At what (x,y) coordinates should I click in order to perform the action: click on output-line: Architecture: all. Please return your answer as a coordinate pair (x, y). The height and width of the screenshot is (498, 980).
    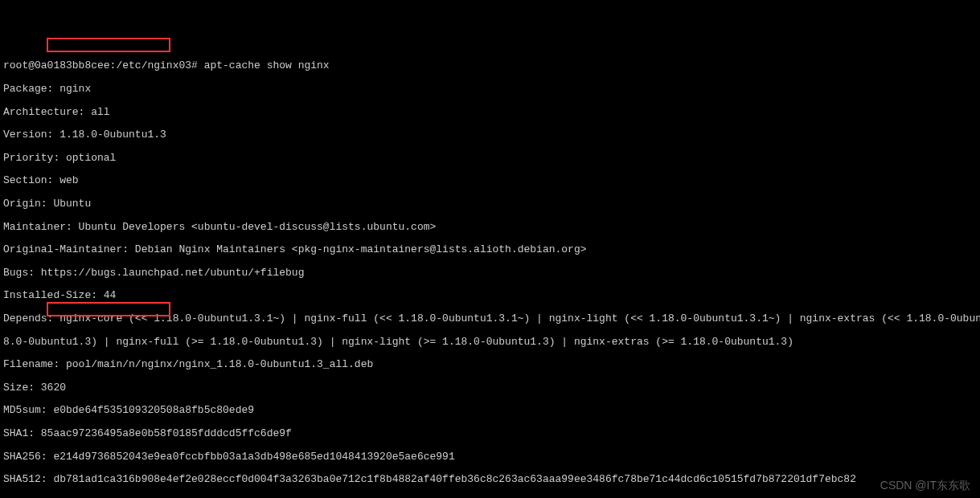
    Looking at the image, I should click on (490, 112).